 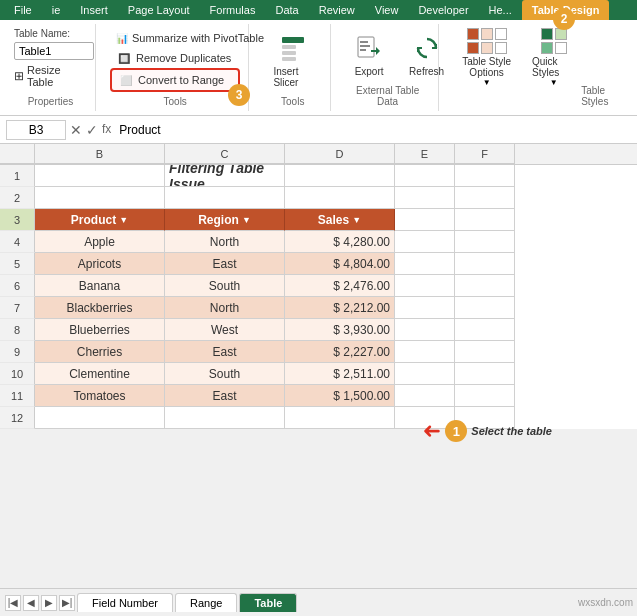 I want to click on summarize-pivot-button: 📊 Summarize with PivotTable, so click(x=175, y=38).